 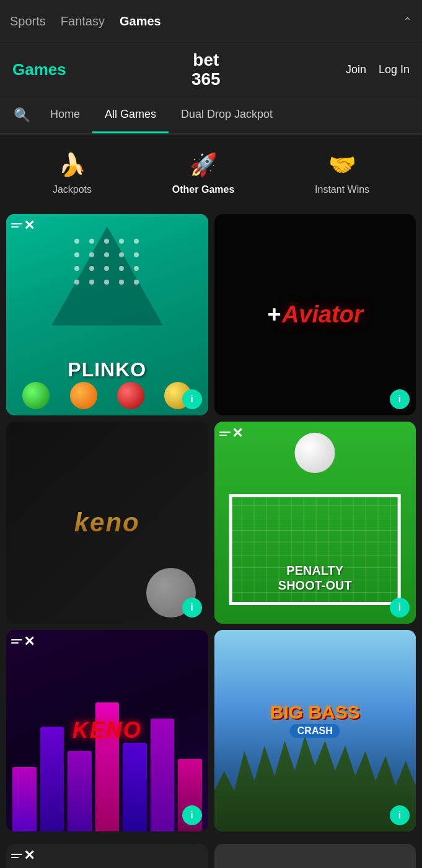 What do you see at coordinates (107, 262) in the screenshot?
I see `plinko-dots` at bounding box center [107, 262].